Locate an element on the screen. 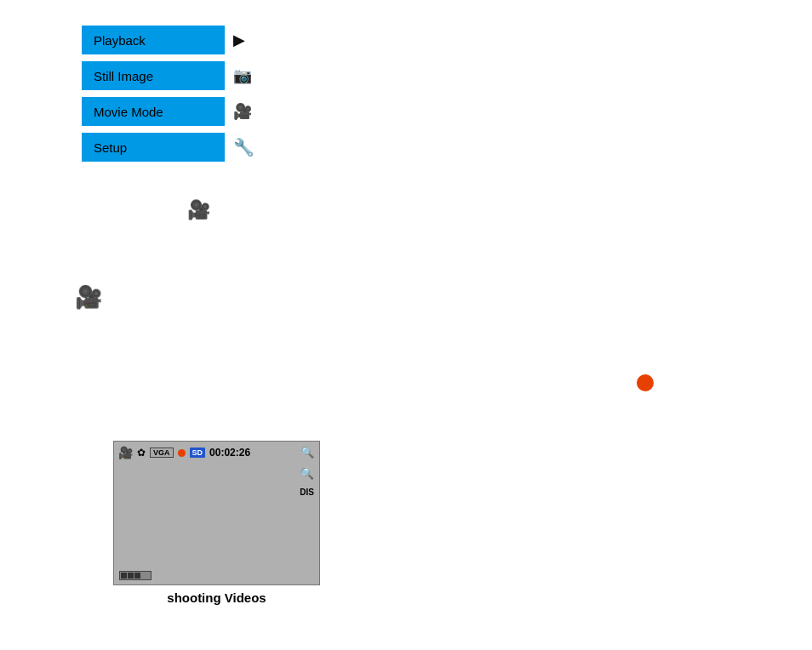  menu-row-playback: Playback ▶ is located at coordinates (169, 40).